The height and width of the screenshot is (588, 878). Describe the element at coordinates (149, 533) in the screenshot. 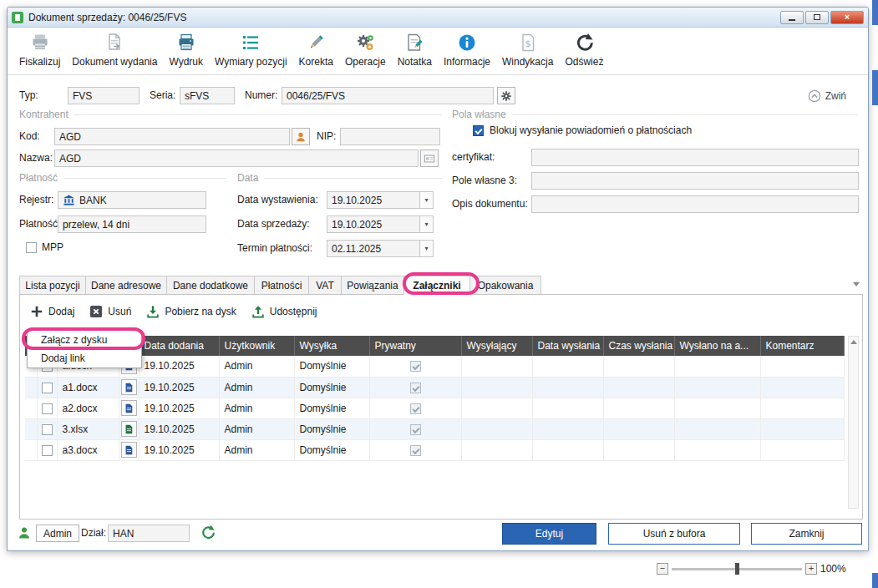

I see `dzial-field: HAN` at that location.